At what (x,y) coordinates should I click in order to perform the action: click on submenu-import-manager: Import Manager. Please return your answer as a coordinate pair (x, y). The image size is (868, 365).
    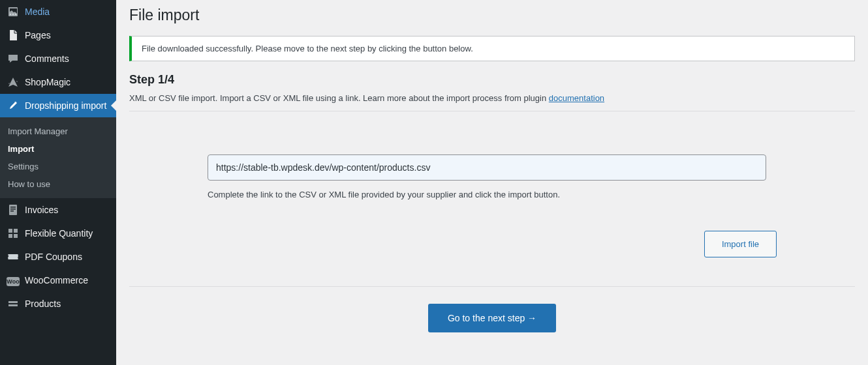
    Looking at the image, I should click on (58, 132).